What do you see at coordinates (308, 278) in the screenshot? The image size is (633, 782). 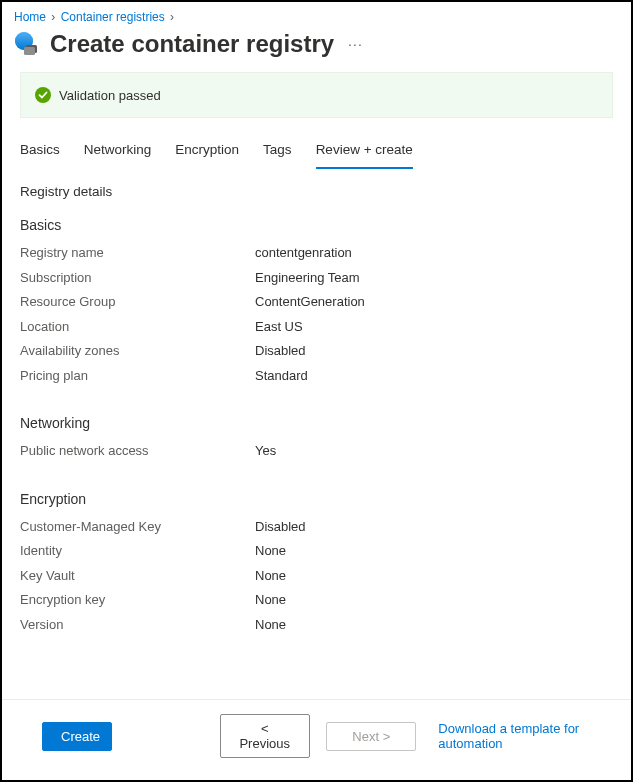 I see `value: Engineering Team` at bounding box center [308, 278].